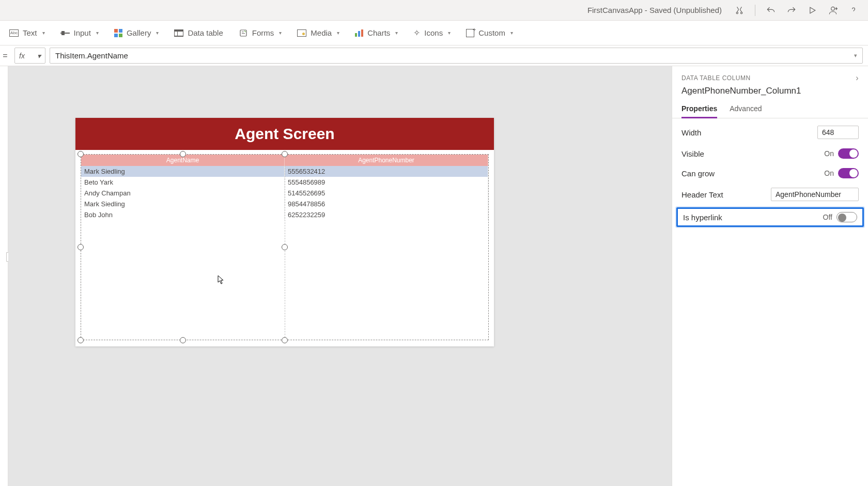 Image resolution: width=868 pixels, height=486 pixels. What do you see at coordinates (416, 33) in the screenshot?
I see `icons-icon: ✧` at bounding box center [416, 33].